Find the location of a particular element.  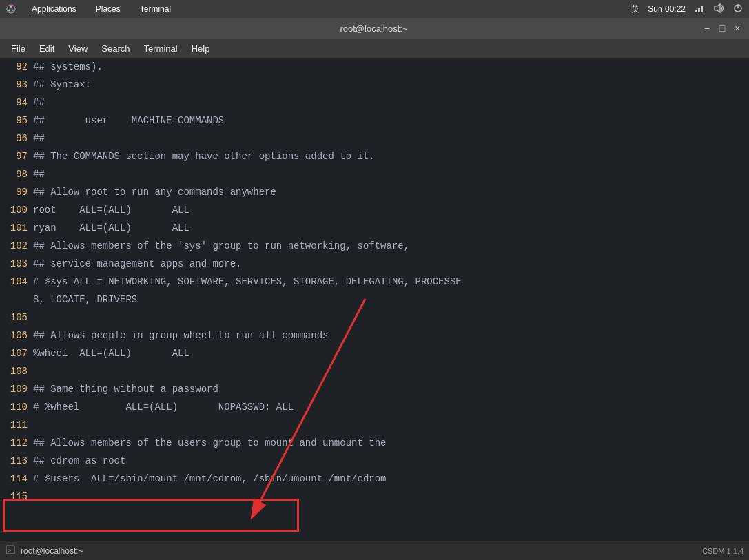

status-terminal-label: root@localhost:~ is located at coordinates (52, 551).